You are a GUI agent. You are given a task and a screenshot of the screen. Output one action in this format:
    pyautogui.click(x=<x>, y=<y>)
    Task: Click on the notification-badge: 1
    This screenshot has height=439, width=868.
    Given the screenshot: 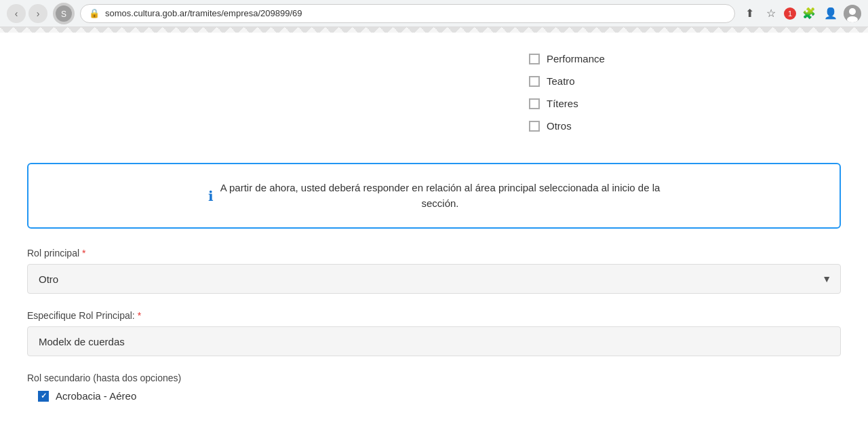 What is the action you would take?
    pyautogui.click(x=790, y=14)
    